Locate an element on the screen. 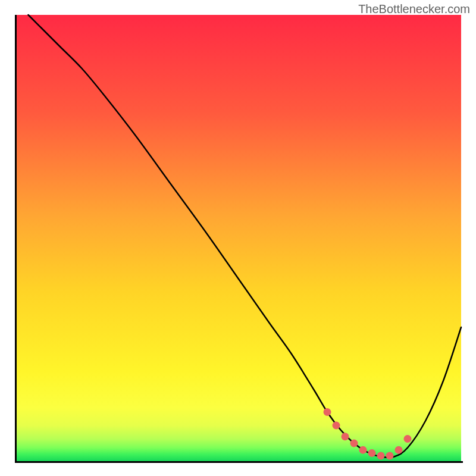 This screenshot has width=476, height=476. y-axis is located at coordinates (15, 239).